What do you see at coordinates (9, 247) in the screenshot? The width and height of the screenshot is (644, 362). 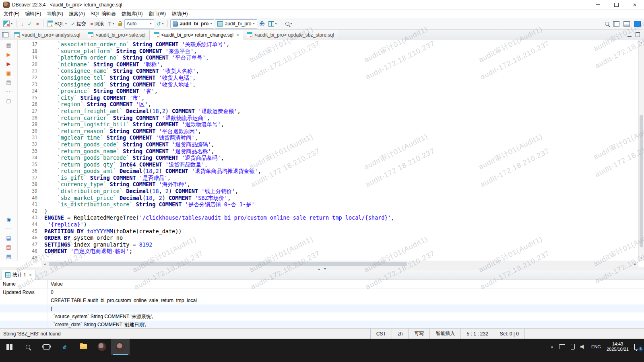 I see `error-file-icon: ▤` at bounding box center [9, 247].